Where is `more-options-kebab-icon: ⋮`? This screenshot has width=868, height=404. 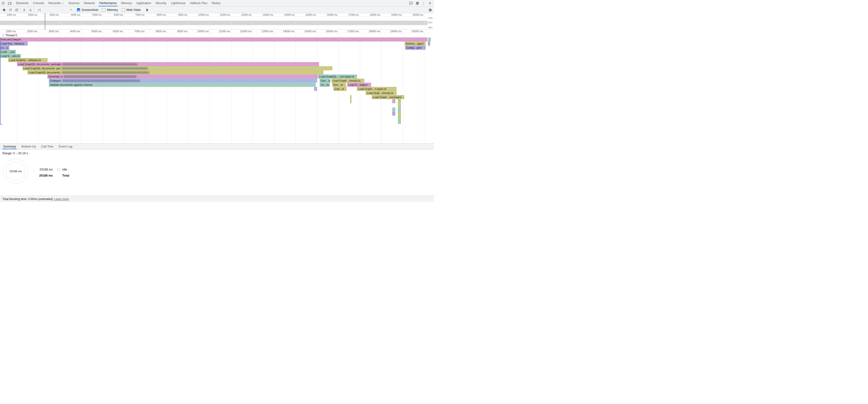 more-options-kebab-icon: ⋮ is located at coordinates (424, 3).